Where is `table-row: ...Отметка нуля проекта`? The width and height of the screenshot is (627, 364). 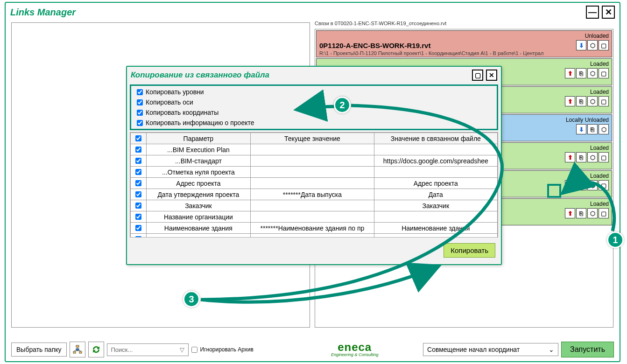 table-row: ...Отметка нуля проекта is located at coordinates (314, 172).